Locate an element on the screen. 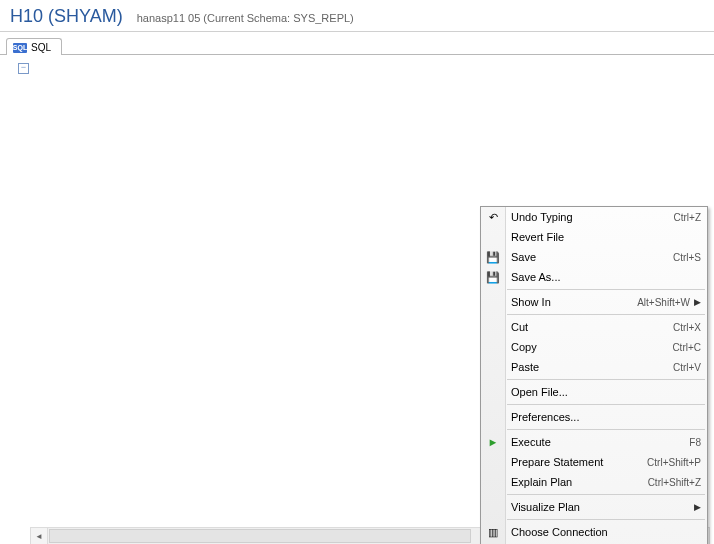 The height and width of the screenshot is (544, 714). menu-item-label: Visualize Plan is located at coordinates (600, 507).